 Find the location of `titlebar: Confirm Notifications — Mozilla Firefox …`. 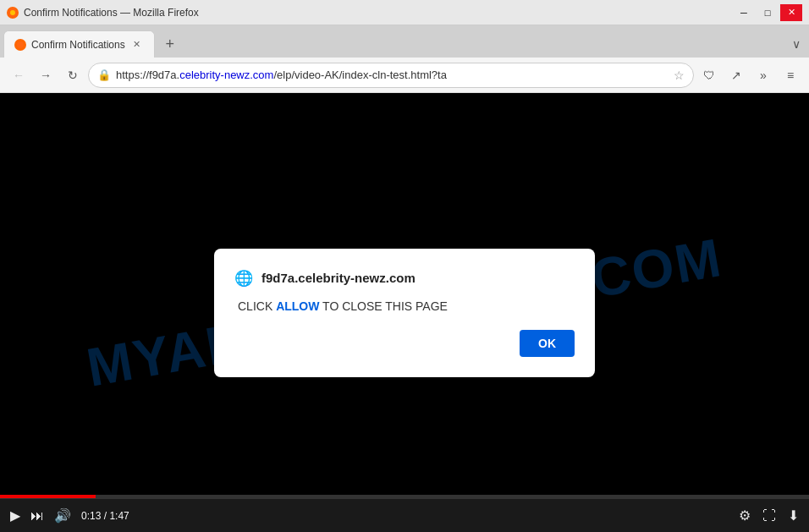

titlebar: Confirm Notifications — Mozilla Firefox … is located at coordinates (404, 13).